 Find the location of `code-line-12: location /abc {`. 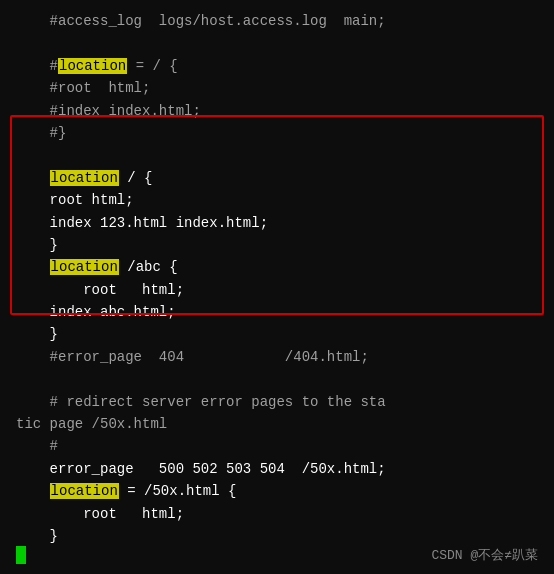

code-line-12: location /abc { is located at coordinates (277, 267).